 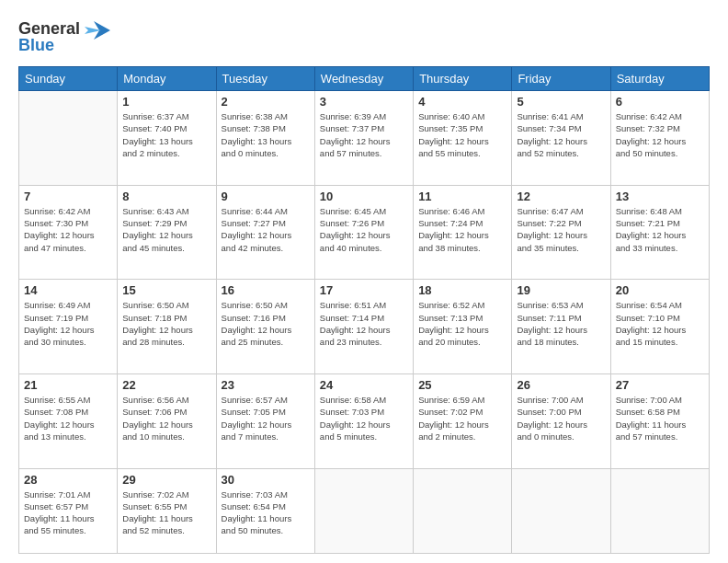 What do you see at coordinates (266, 291) in the screenshot?
I see `day-number: 16` at bounding box center [266, 291].